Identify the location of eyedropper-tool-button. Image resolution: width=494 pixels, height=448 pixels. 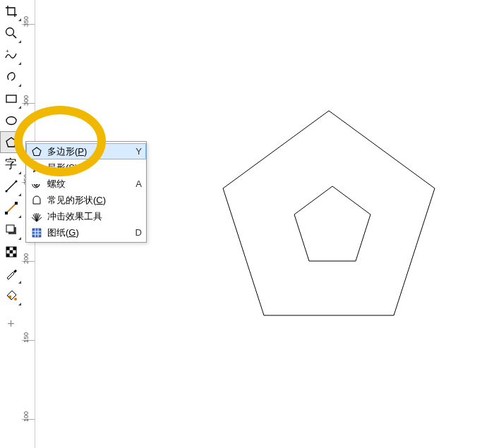
(11, 274).